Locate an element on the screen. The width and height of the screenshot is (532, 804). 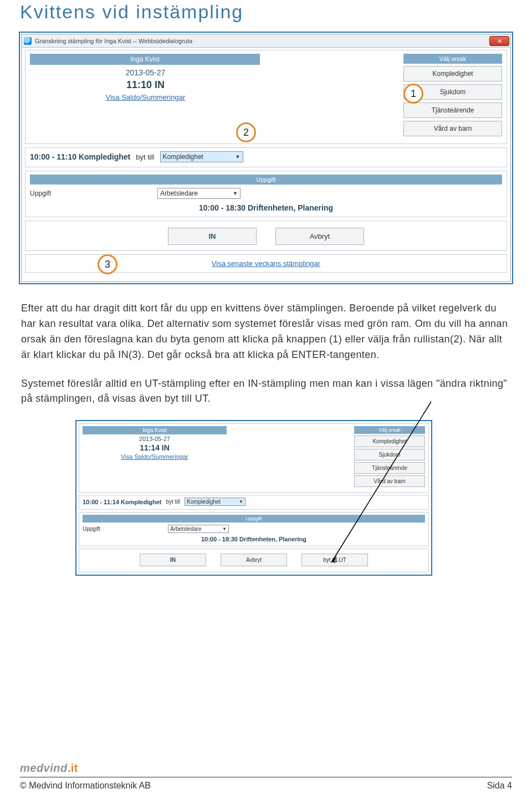
stamp-time: 11:10 IN is located at coordinates (145, 84).